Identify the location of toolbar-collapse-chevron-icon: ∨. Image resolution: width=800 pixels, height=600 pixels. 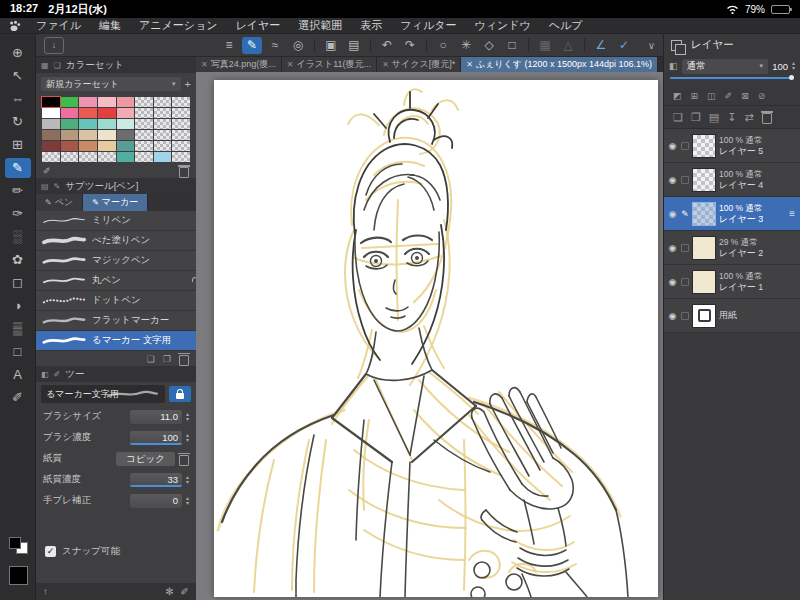
(652, 46).